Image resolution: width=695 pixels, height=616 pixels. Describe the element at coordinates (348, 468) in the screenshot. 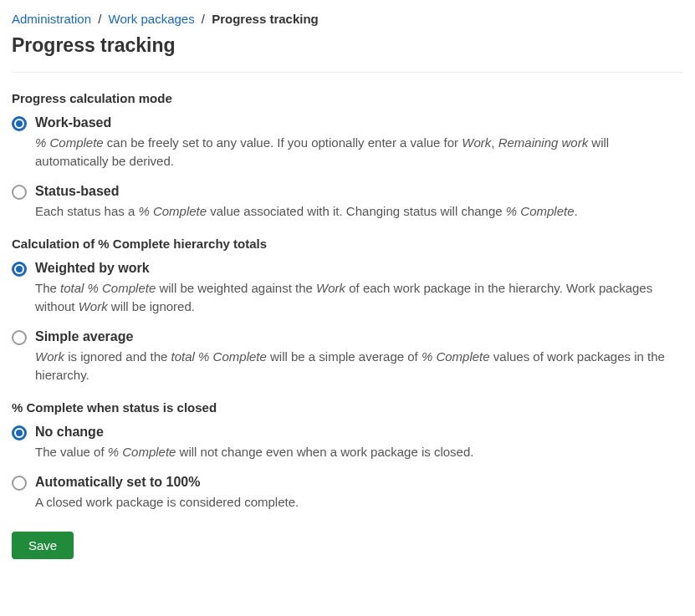

I see `section-closed: No change The value of % Complete will n…` at that location.